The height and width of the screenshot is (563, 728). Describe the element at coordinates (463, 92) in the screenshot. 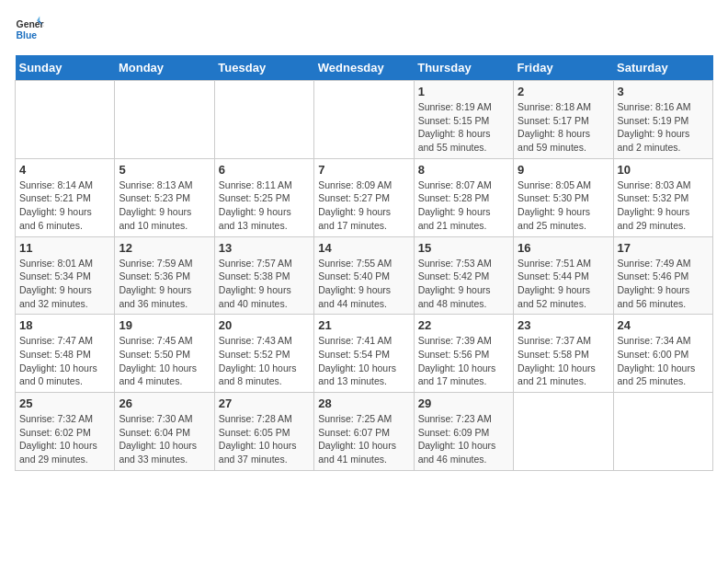

I see `day-number: 1` at that location.